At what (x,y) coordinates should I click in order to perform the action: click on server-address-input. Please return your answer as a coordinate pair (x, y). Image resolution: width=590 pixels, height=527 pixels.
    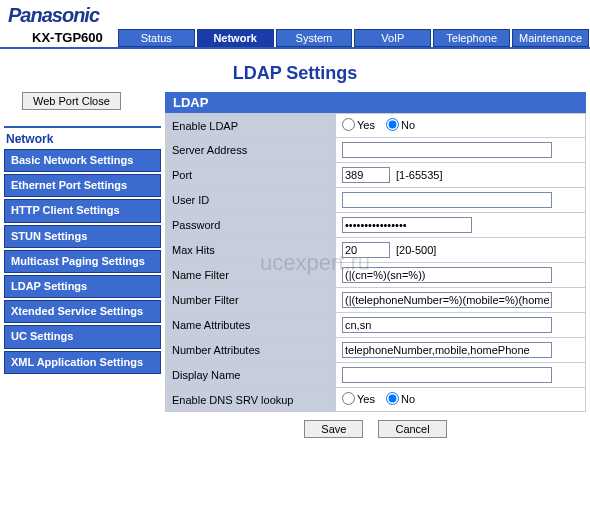
    Looking at the image, I should click on (447, 150).